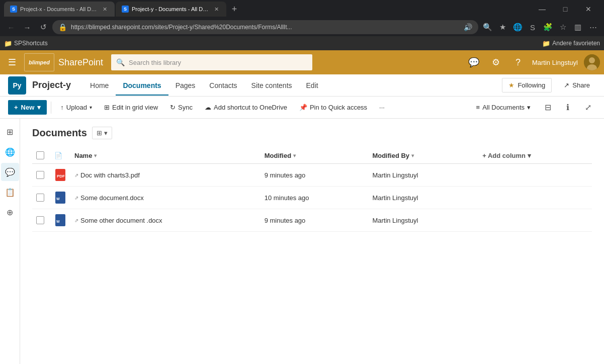  Describe the element at coordinates (312, 85) in the screenshot. I see `nav-edit: Edit` at that location.